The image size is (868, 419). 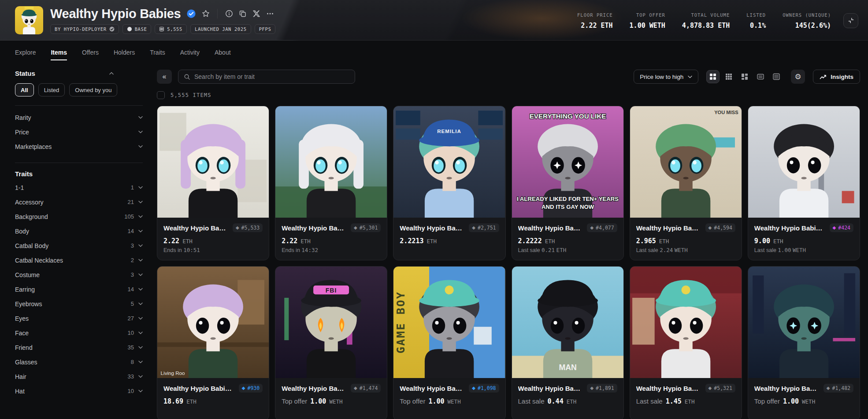 What do you see at coordinates (686, 343) in the screenshot?
I see `nft-card: Wealthy Hypio Babie... ◆ #5,321 Last sal…` at bounding box center [686, 343].